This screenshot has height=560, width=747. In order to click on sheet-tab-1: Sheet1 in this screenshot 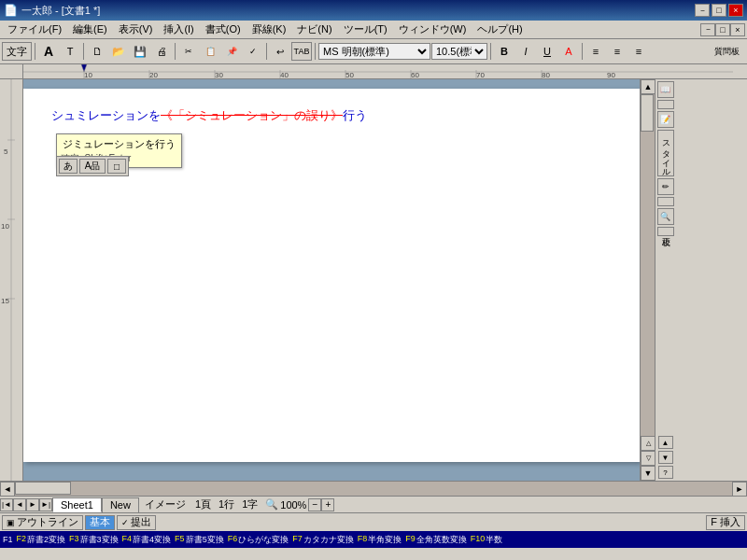, I will do `click(77, 505)`.